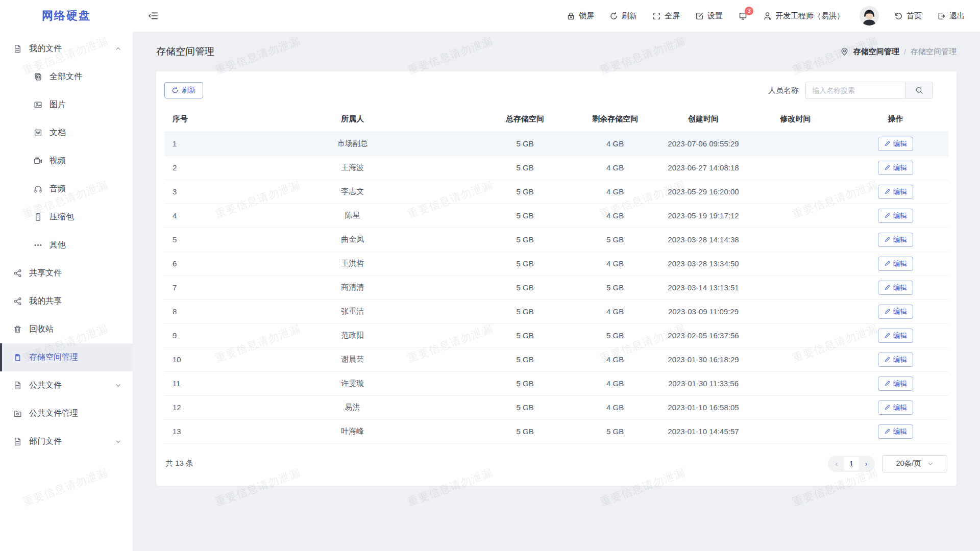 The width and height of the screenshot is (980, 551). What do you see at coordinates (556, 167) in the screenshot?
I see `table-row: 2王海波5 GB4 GB2023-06-27 14:08:18编辑` at bounding box center [556, 167].